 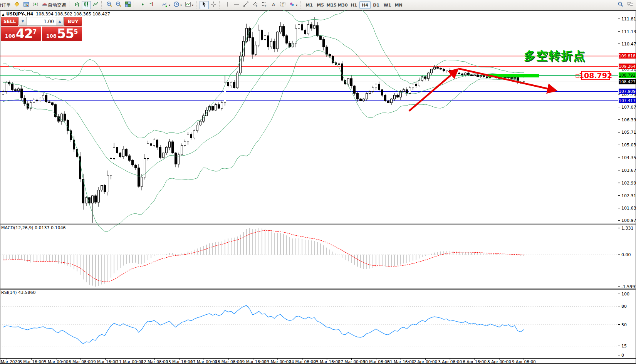 What do you see at coordinates (176, 5) in the screenshot?
I see `clock-icon` at bounding box center [176, 5].